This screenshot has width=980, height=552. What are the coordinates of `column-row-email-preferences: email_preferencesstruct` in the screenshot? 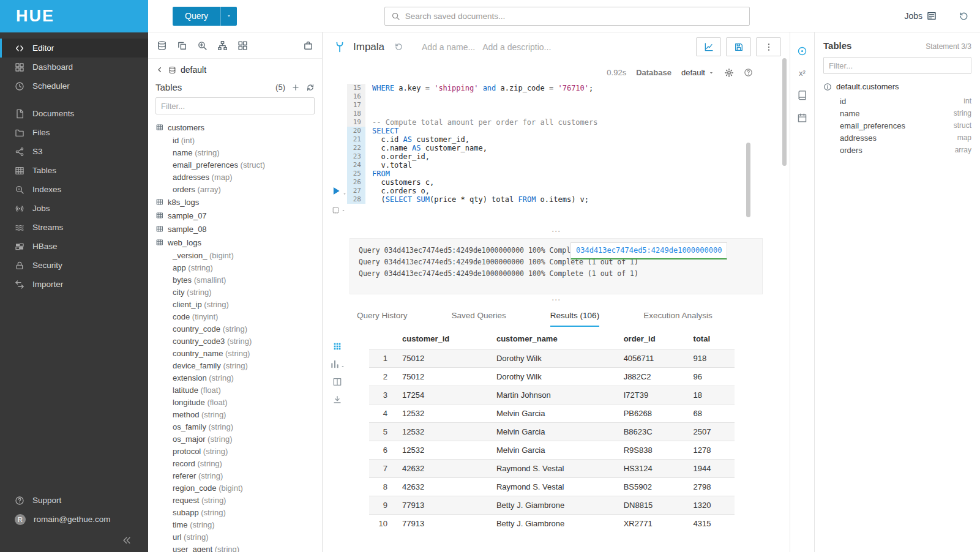 It's located at (897, 125).